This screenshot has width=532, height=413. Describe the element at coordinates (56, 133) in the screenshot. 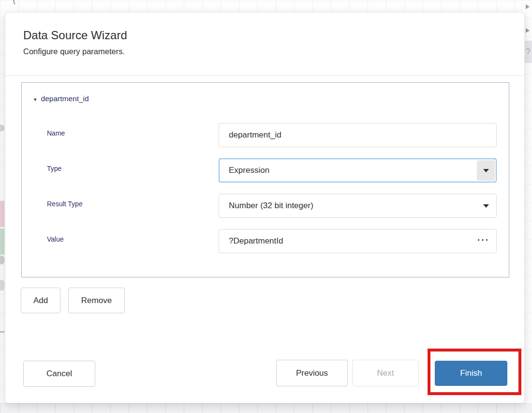

I see `name-label: Name` at that location.